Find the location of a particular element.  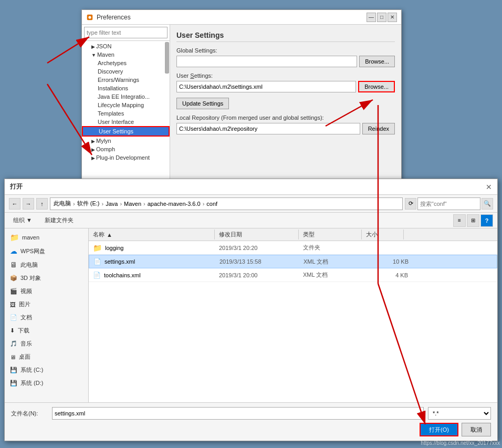

sidebar-item-label: 系统 (C:) is located at coordinates (32, 370).